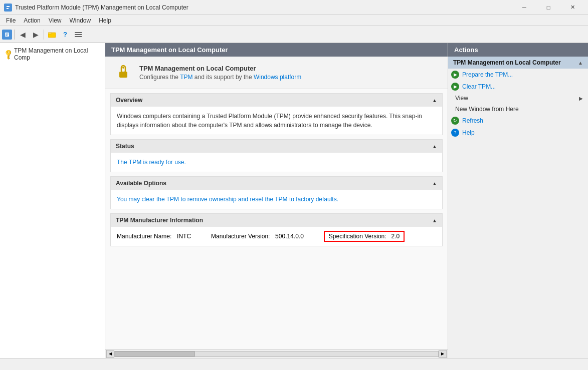 The height and width of the screenshot is (370, 588). Describe the element at coordinates (277, 162) in the screenshot. I see `status-section-content: The TPM is ready for use.` at that location.